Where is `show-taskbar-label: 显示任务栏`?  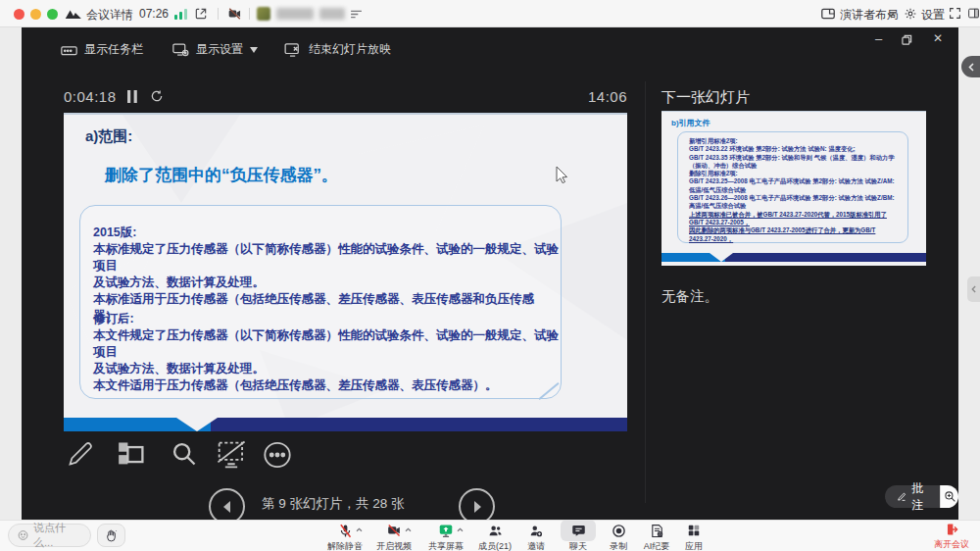 show-taskbar-label: 显示任务栏 is located at coordinates (114, 49).